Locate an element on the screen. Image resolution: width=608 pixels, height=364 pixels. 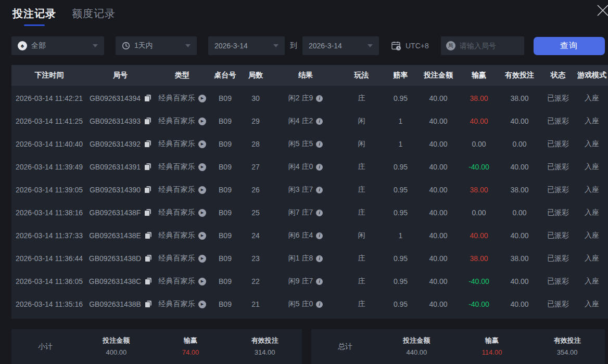
tab-quota-records: 额度记录 is located at coordinates (94, 17).